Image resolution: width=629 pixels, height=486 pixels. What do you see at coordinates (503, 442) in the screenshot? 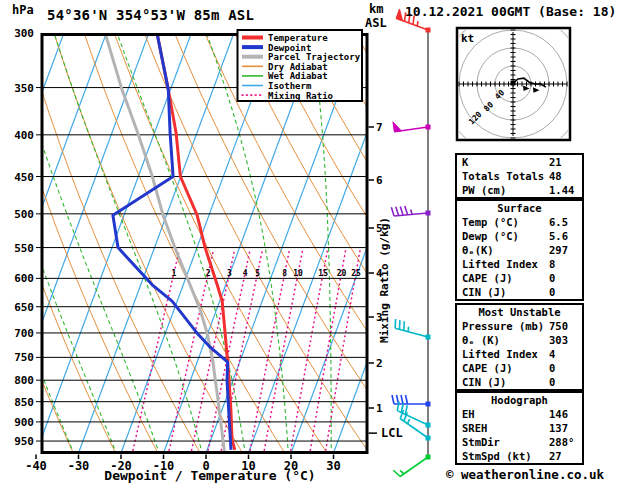
I see `table-row-label: StmDir` at bounding box center [503, 442].